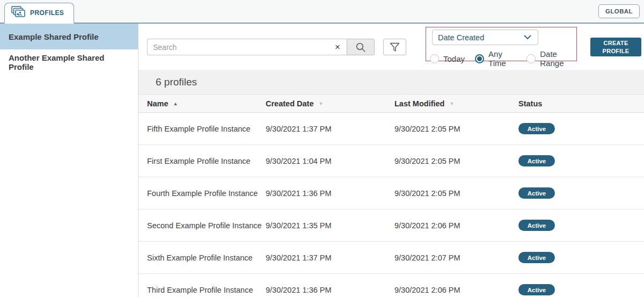 This screenshot has width=644, height=297. I want to click on create-profile-button: CREATE PROFILE, so click(616, 47).